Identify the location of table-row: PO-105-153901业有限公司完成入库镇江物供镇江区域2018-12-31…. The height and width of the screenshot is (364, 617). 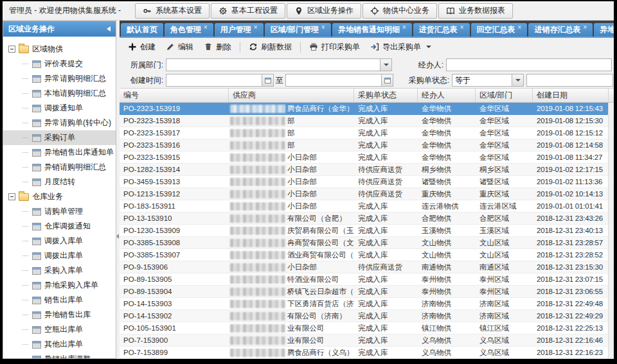
(366, 329).